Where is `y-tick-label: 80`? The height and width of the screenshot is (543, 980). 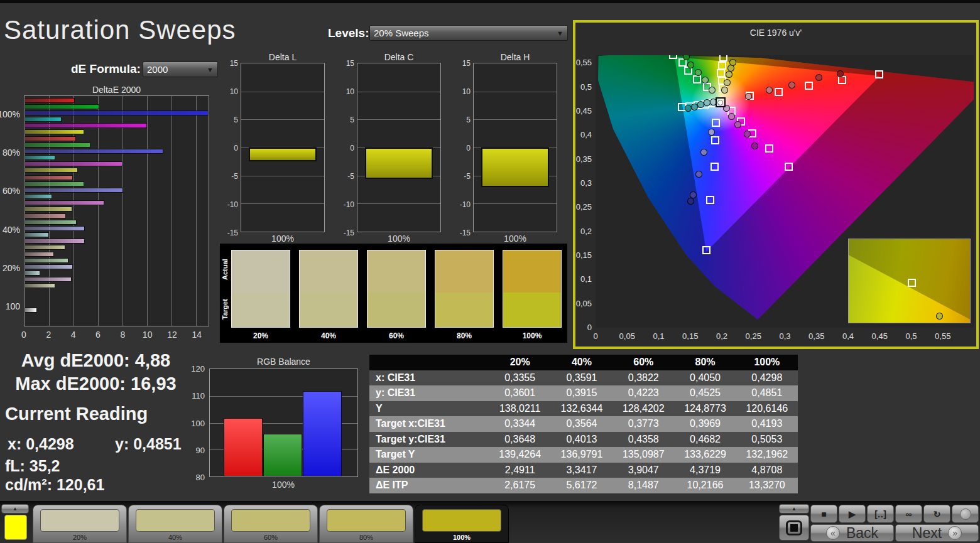
y-tick-label: 80 is located at coordinates (200, 477).